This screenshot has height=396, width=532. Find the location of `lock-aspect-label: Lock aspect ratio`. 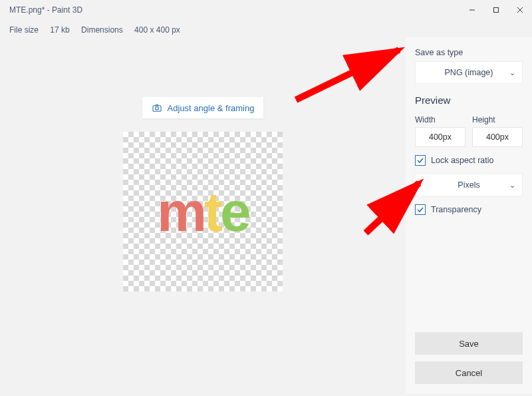

lock-aspect-label: Lock aspect ratio is located at coordinates (463, 160).